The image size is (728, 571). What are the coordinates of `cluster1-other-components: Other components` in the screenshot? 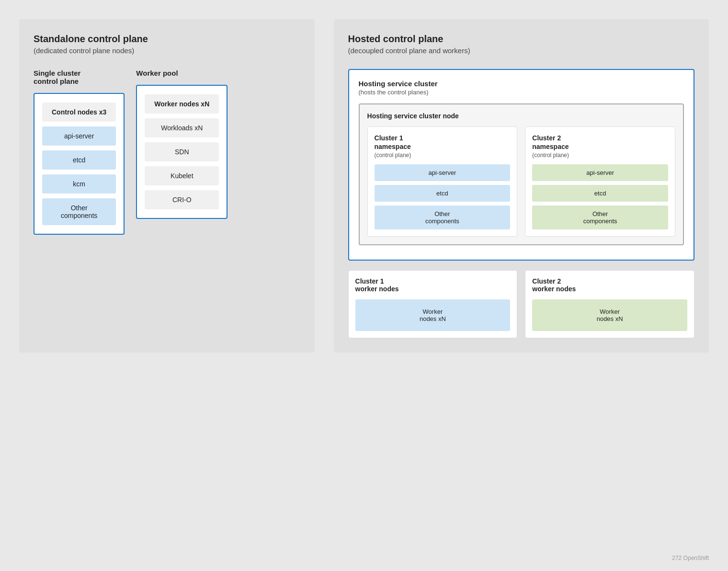 It's located at (443, 217).